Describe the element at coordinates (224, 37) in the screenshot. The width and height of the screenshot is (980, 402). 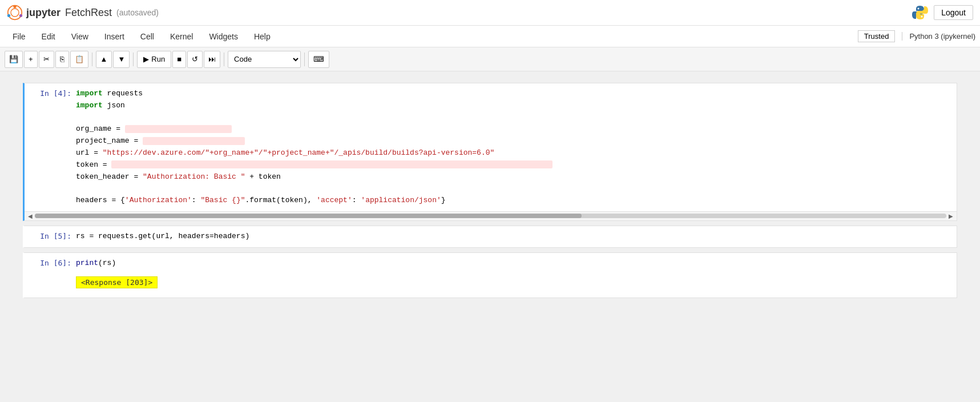
I see `menu-widgets: Widgets` at that location.